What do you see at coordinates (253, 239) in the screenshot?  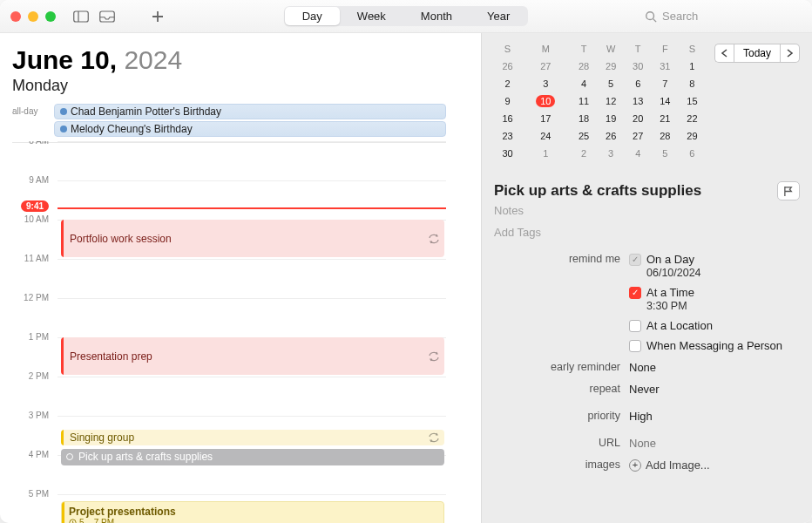 I see `calendar-event: Portfolio work session` at bounding box center [253, 239].